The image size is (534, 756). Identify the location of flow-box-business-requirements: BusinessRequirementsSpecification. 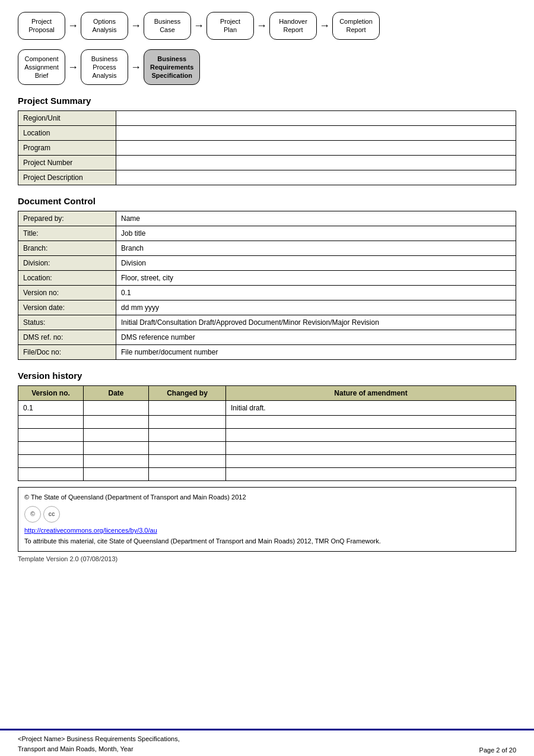
(172, 68).